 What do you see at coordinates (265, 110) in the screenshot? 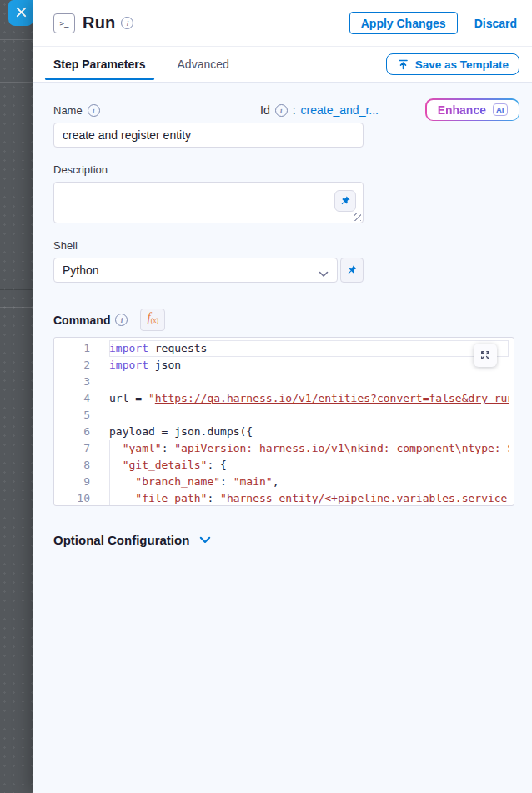
I see `id-label: Id` at bounding box center [265, 110].